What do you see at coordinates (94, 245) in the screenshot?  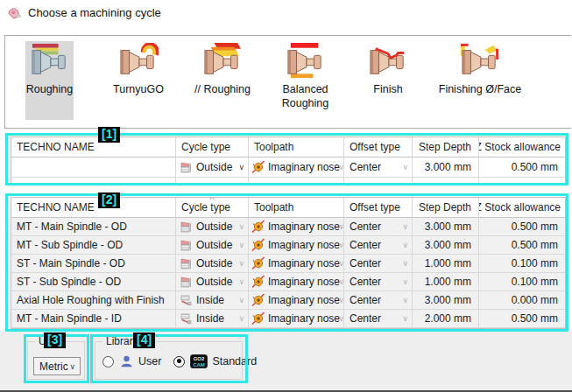 I see `techno-name-cell: MT - Sub Spindle - OD` at bounding box center [94, 245].